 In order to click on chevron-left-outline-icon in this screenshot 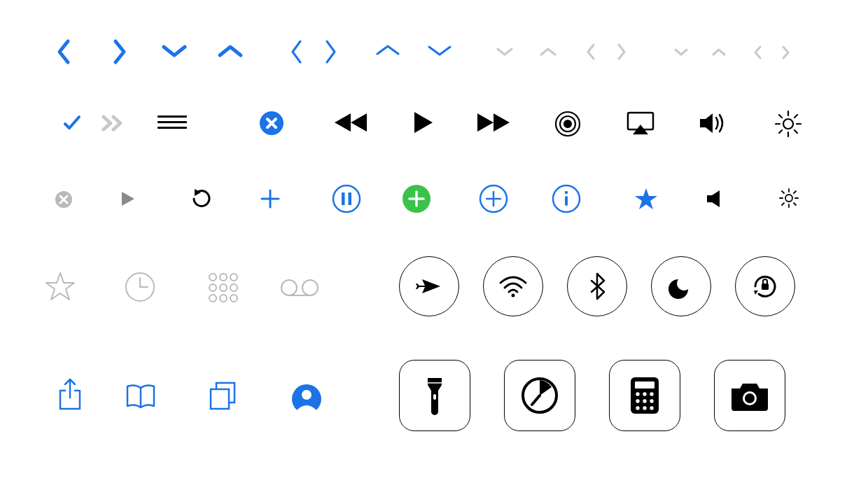, I will do `click(297, 52)`.